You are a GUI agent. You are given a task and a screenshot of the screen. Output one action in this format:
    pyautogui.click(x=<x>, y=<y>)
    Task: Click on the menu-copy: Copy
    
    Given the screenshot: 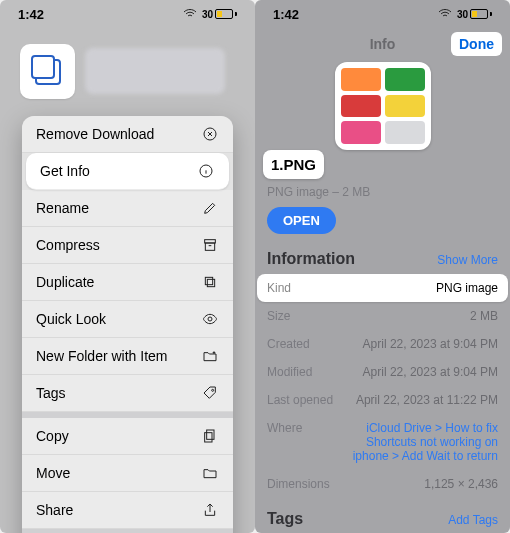 What is the action you would take?
    pyautogui.click(x=128, y=434)
    